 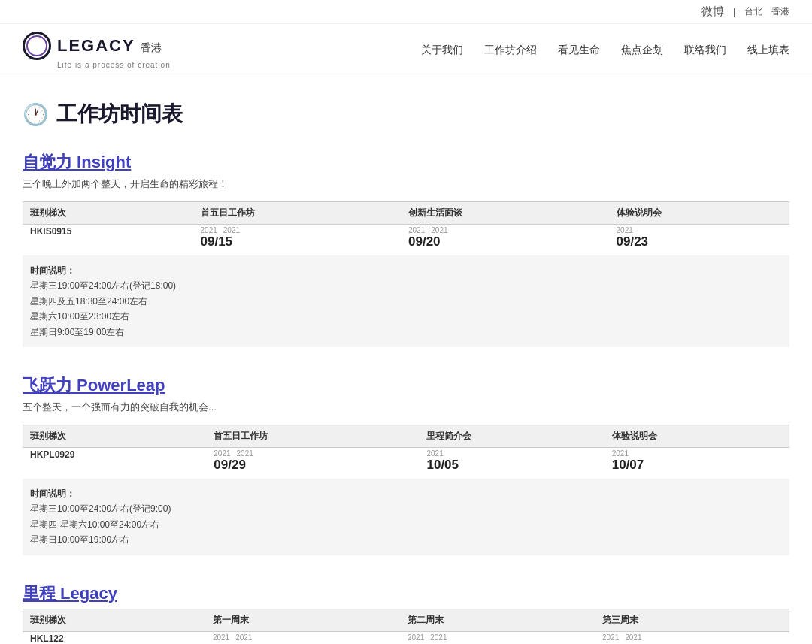 I want to click on col-header-0-0: 班别梯次, so click(x=108, y=213).